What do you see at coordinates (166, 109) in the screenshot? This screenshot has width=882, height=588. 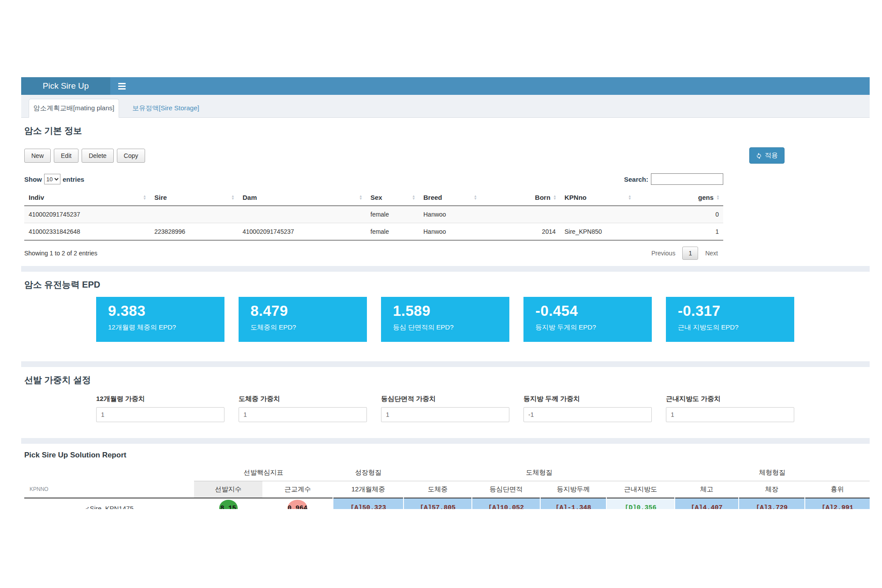 I see `tab-sire-storage: 보유정액[Sire Storage]` at bounding box center [166, 109].